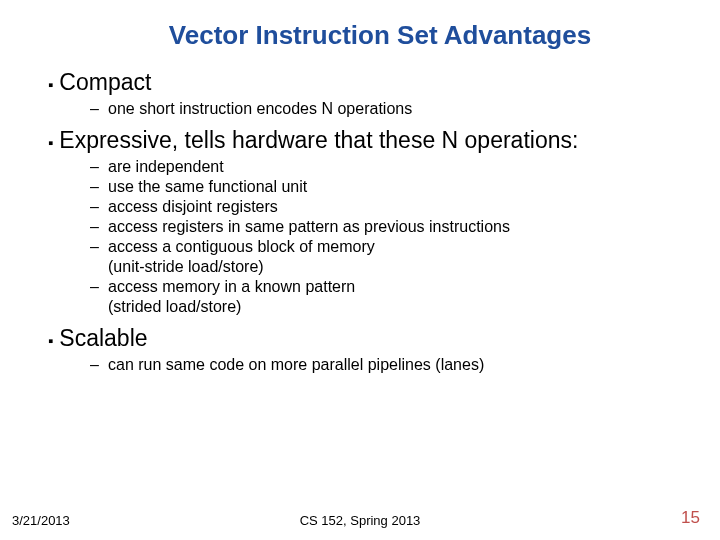 Image resolution: width=720 pixels, height=540 pixels. What do you see at coordinates (360, 520) in the screenshot?
I see `footer-center: CS 152, Spring 2013` at bounding box center [360, 520].